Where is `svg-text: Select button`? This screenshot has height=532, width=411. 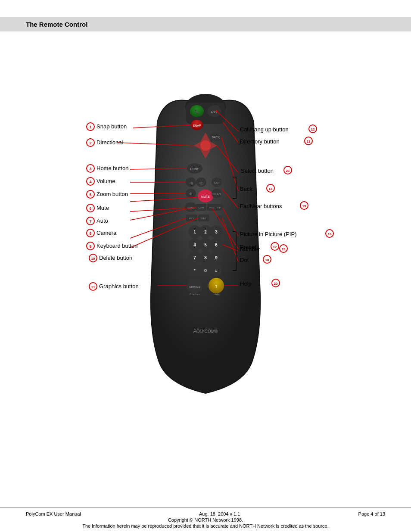
svg-text: Select button is located at coordinates (257, 171).